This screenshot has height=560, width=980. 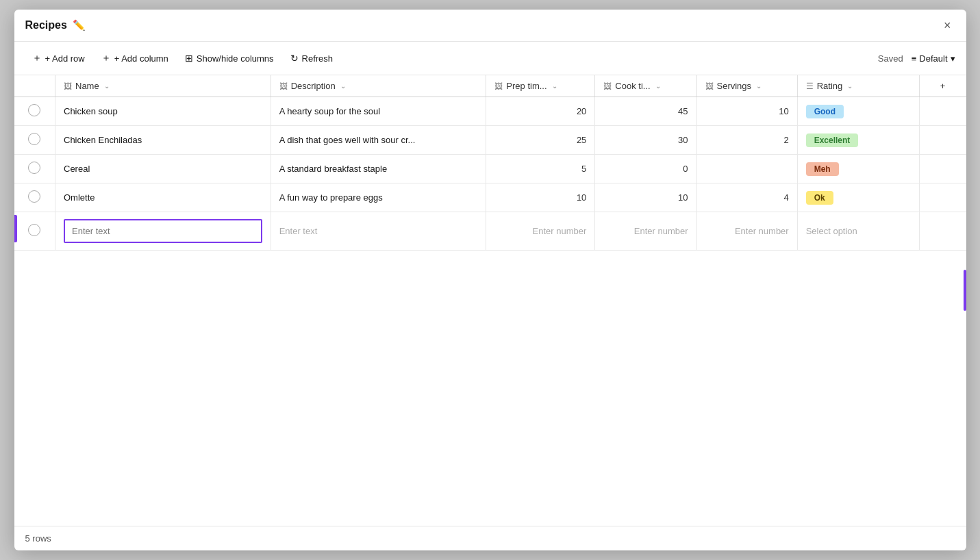 I want to click on modal-title: Recipes, so click(x=47, y=25).